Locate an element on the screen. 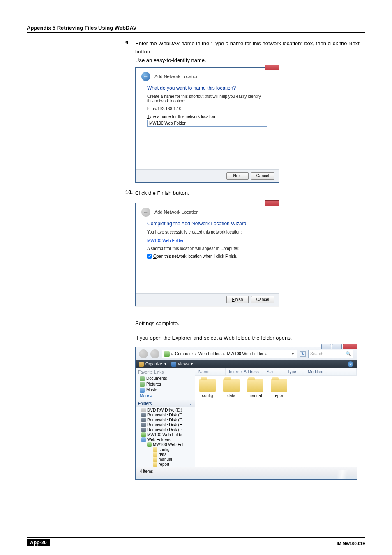 This screenshot has width=392, height=555. sidebar-item-documents: Documents is located at coordinates (165, 379).